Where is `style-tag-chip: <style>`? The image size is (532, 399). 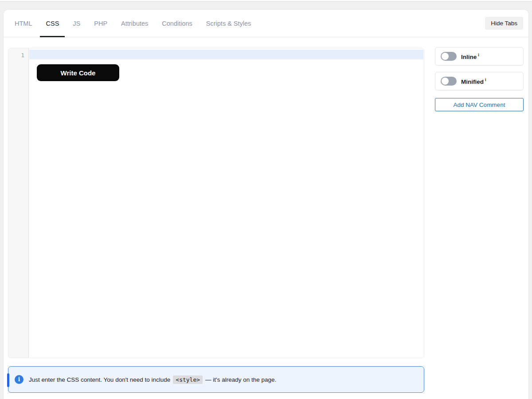 style-tag-chip: <style> is located at coordinates (188, 379).